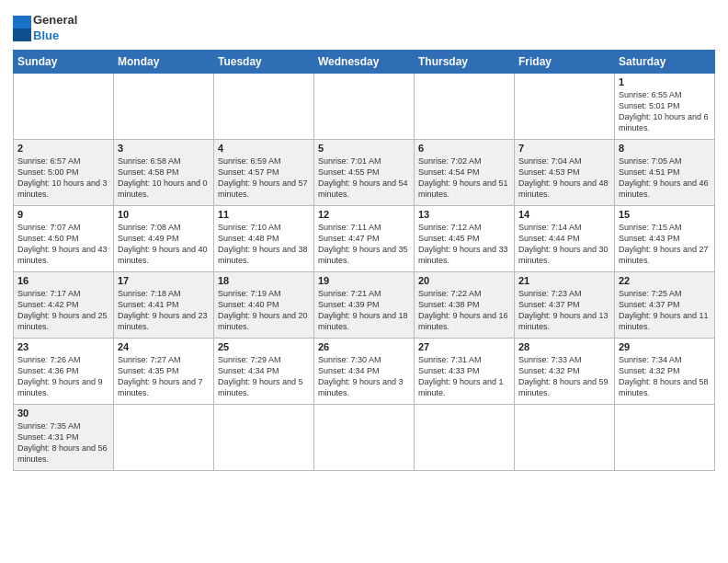  What do you see at coordinates (464, 148) in the screenshot?
I see `day-number: 6` at bounding box center [464, 148].